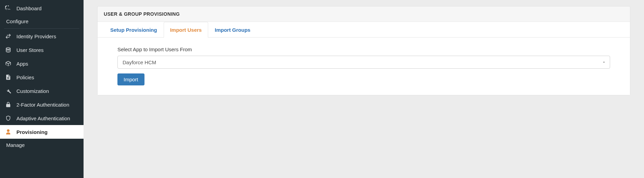  Describe the element at coordinates (42, 21) in the screenshot. I see `sidebar-section-configure: Configure` at that location.